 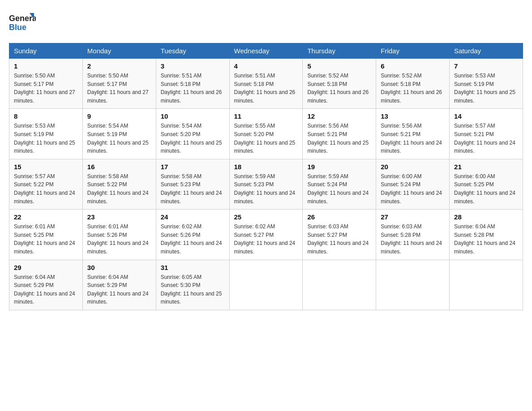 I want to click on calendar-day-cell: 2 Sunrise: 5:50 AMSunset: 5:17 PMDayligh…, so click(x=119, y=84).